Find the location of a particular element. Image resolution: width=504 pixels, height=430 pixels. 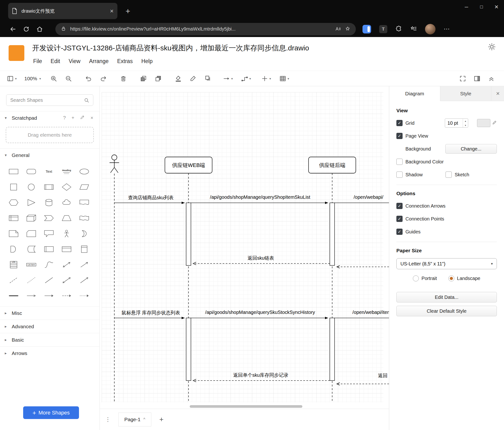

tab-style: Style is located at coordinates (466, 93).